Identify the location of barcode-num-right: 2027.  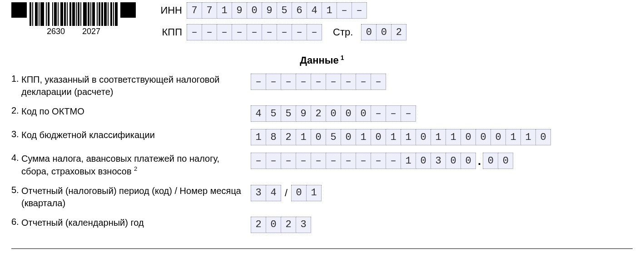
(91, 32).